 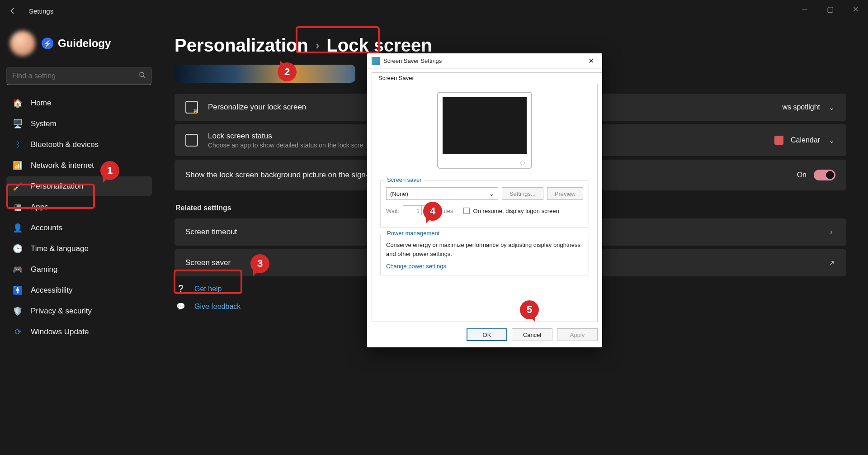 I want to click on link-label: Get help, so click(x=208, y=289).